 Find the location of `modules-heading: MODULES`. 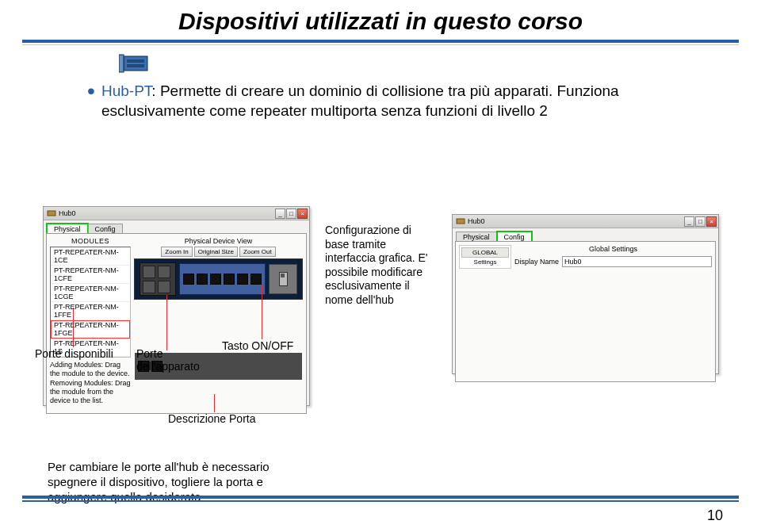

modules-heading: MODULES is located at coordinates (90, 241).